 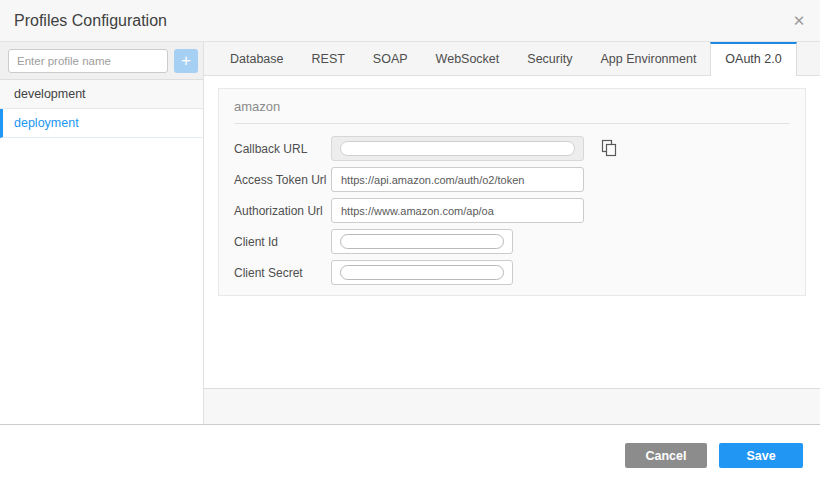 I want to click on callback-url-field, so click(x=458, y=148).